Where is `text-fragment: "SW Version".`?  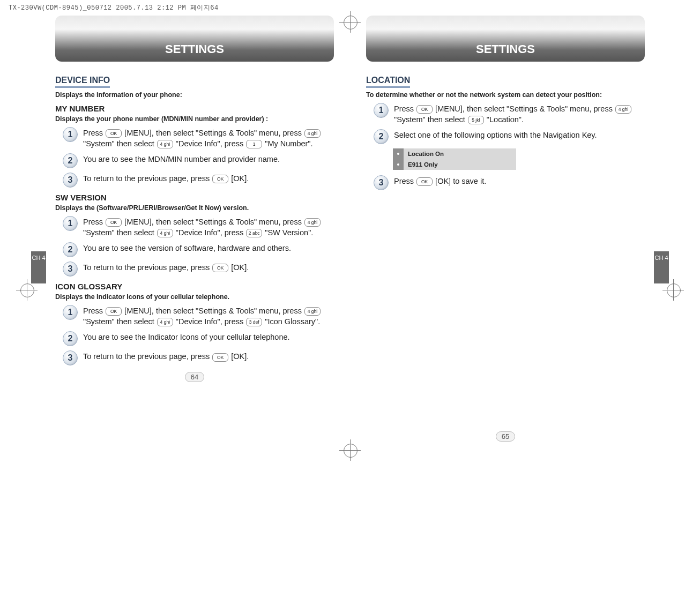
text-fragment: "SW Version". is located at coordinates (288, 233).